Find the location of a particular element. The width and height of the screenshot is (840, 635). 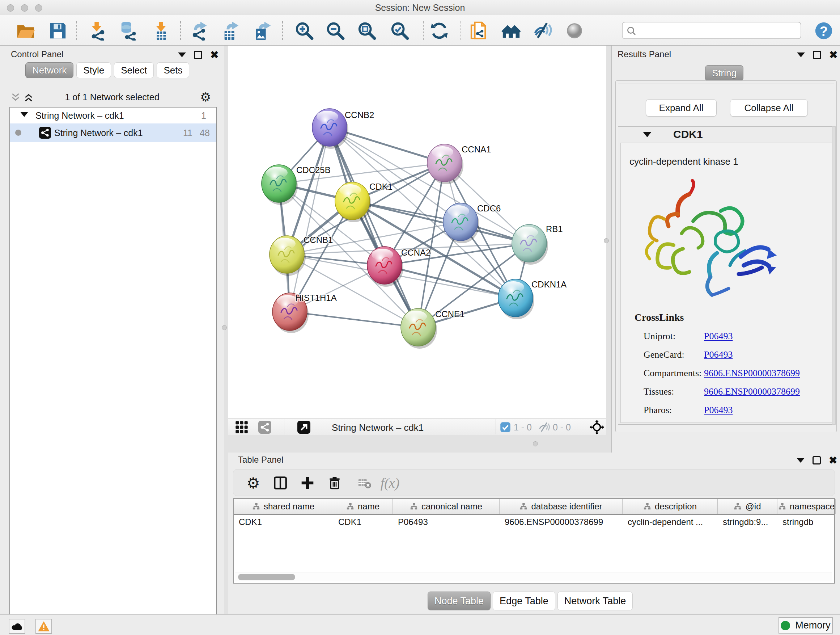

zoom-out-icon is located at coordinates (335, 31).